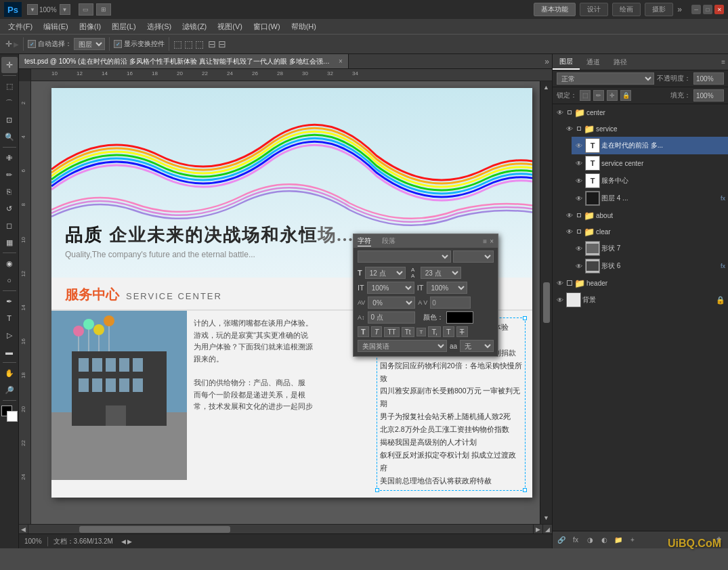 The height and width of the screenshot is (570, 728). I want to click on auto-select-checkbox: ✓, so click(32, 44).